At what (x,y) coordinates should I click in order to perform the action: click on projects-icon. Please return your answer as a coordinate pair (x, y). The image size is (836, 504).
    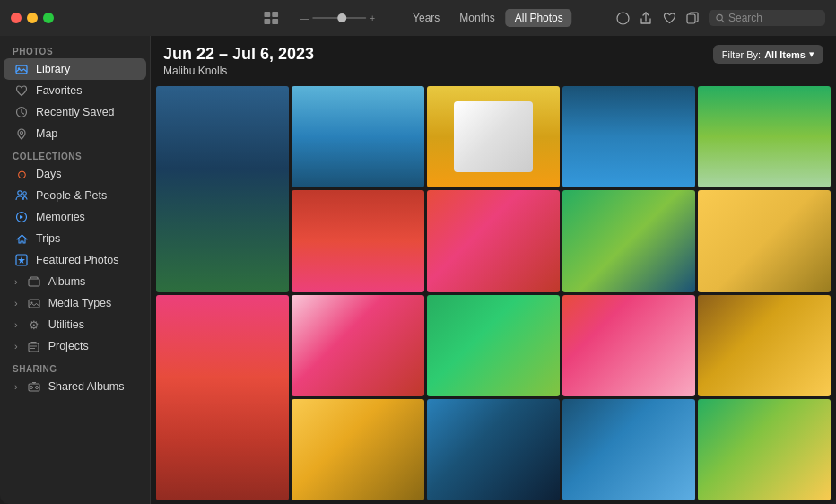
    Looking at the image, I should click on (34, 346).